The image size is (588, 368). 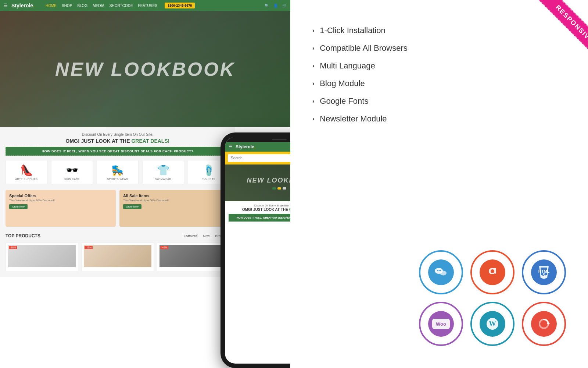 I want to click on woo-inner: Woo, so click(x=441, y=324).